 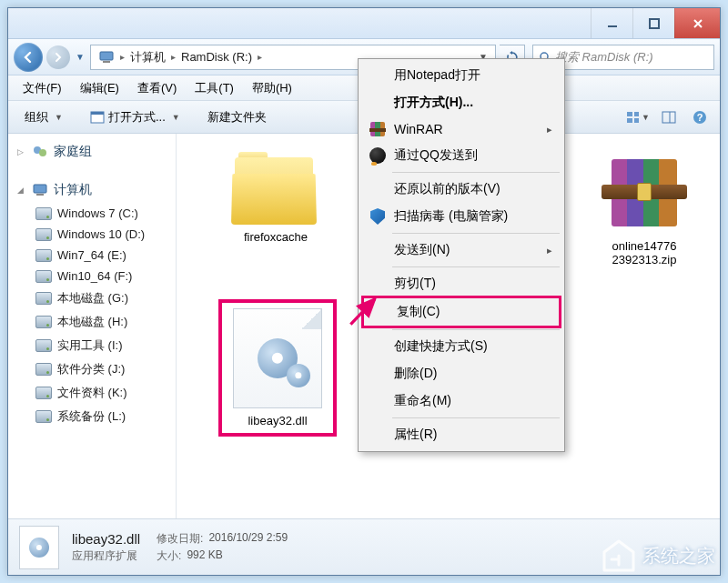 I want to click on organize-button: 组织▼, so click(x=44, y=117).